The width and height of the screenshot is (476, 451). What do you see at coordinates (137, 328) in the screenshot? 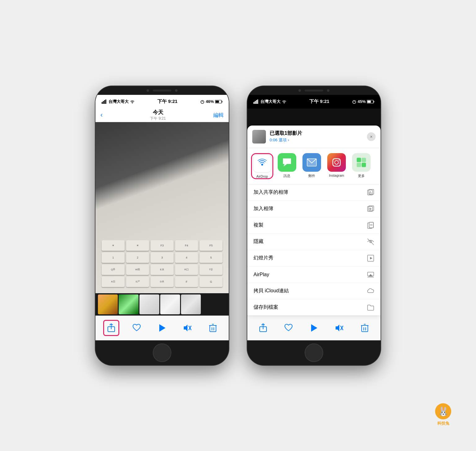
I see `heart-button-left` at bounding box center [137, 328].